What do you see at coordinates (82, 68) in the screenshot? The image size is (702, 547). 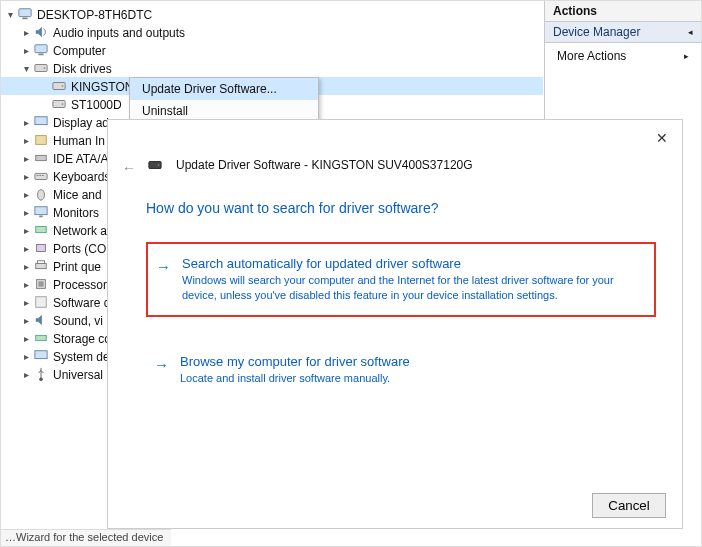 I see `tree-item-label: Disk drives` at bounding box center [82, 68].